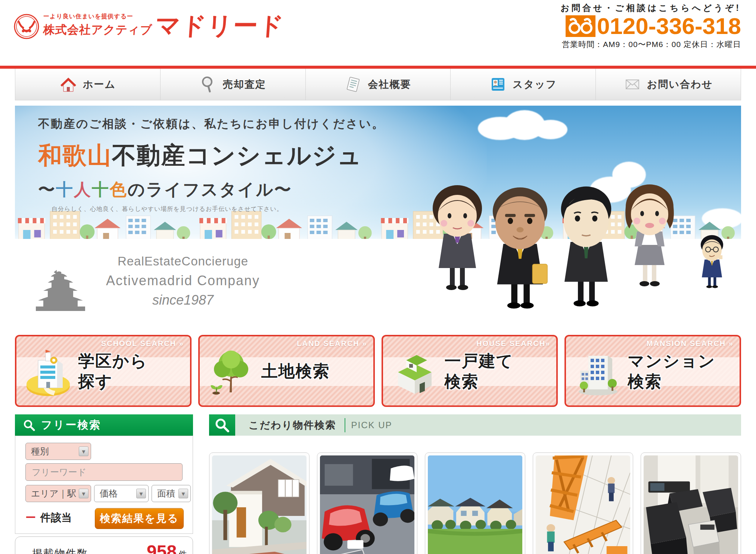  I want to click on label-line2: 探す, so click(133, 382).